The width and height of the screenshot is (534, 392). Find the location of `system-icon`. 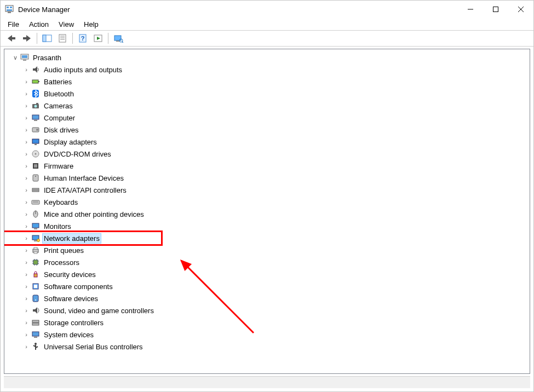

system-icon is located at coordinates (36, 335).